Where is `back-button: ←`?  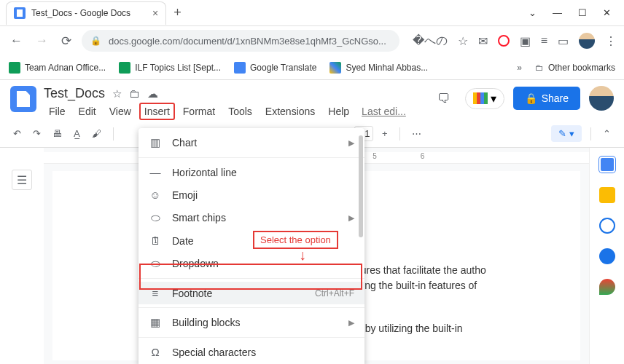
back-button: ← is located at coordinates (16, 41).